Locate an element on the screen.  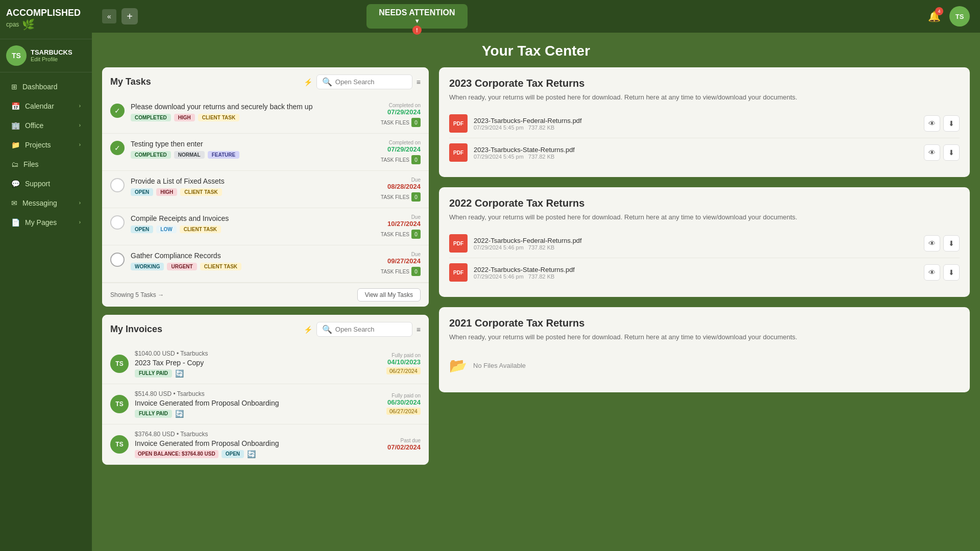
no-files-text: No Files Available is located at coordinates (499, 365).